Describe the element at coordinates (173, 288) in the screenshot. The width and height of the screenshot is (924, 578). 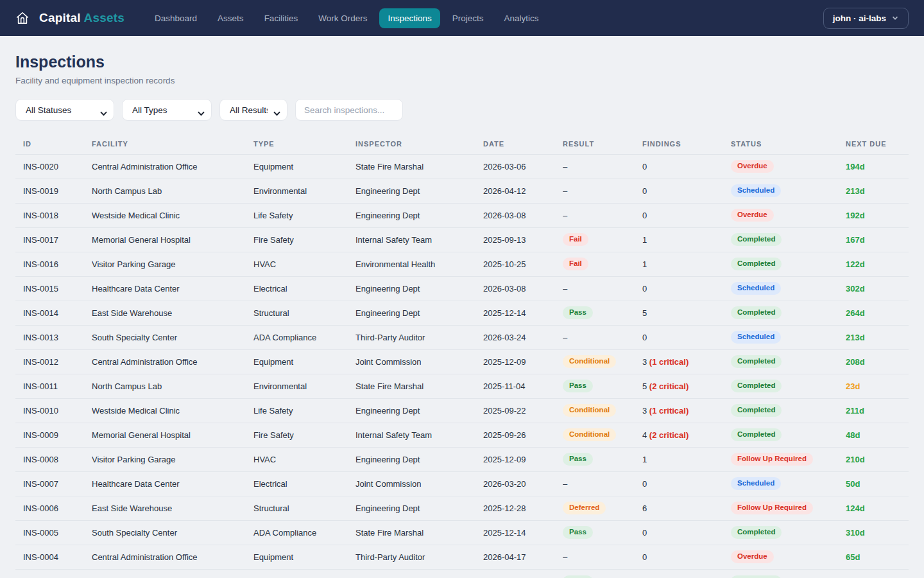
I see `cell-facility: Healthcare Data Center` at that location.